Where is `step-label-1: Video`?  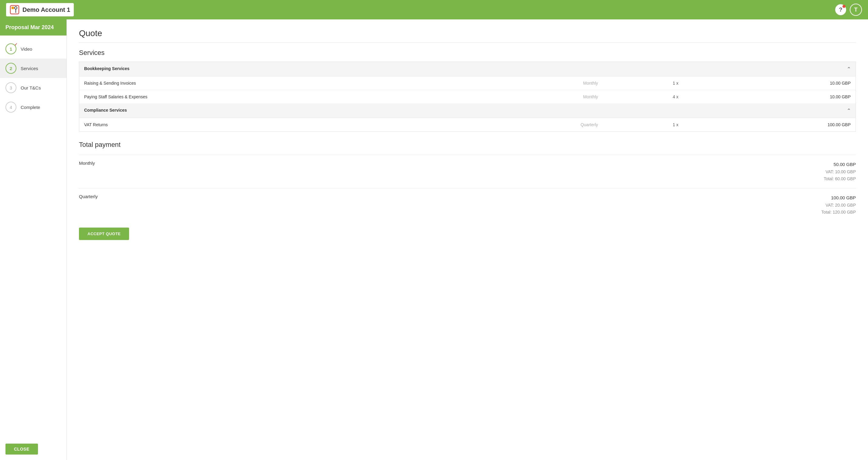 step-label-1: Video is located at coordinates (26, 49).